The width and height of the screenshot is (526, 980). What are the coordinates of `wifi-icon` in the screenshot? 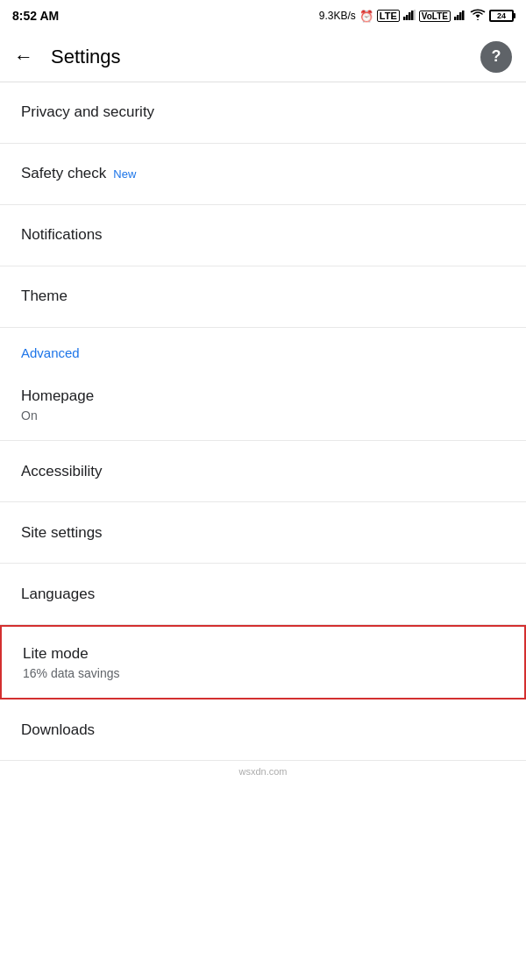 It's located at (478, 16).